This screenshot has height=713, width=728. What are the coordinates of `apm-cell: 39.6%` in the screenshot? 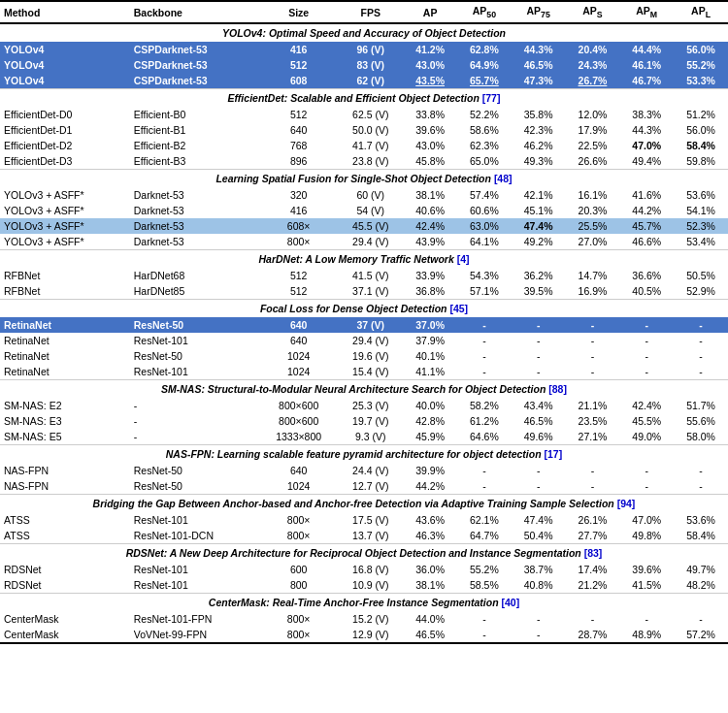 It's located at (646, 569).